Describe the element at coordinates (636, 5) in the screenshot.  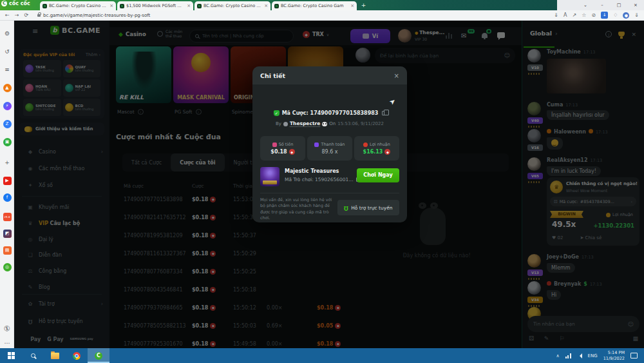
I see `window-close-button: ×` at that location.